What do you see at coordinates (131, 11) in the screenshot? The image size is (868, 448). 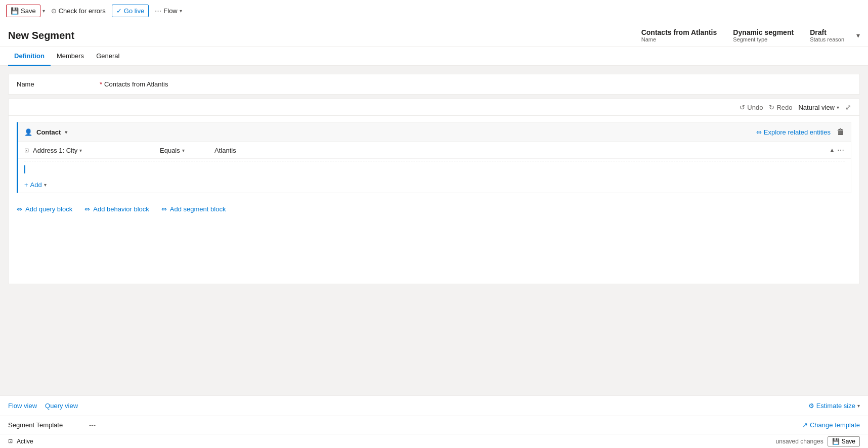 I see `go-live-button: ✓ Go live` at bounding box center [131, 11].